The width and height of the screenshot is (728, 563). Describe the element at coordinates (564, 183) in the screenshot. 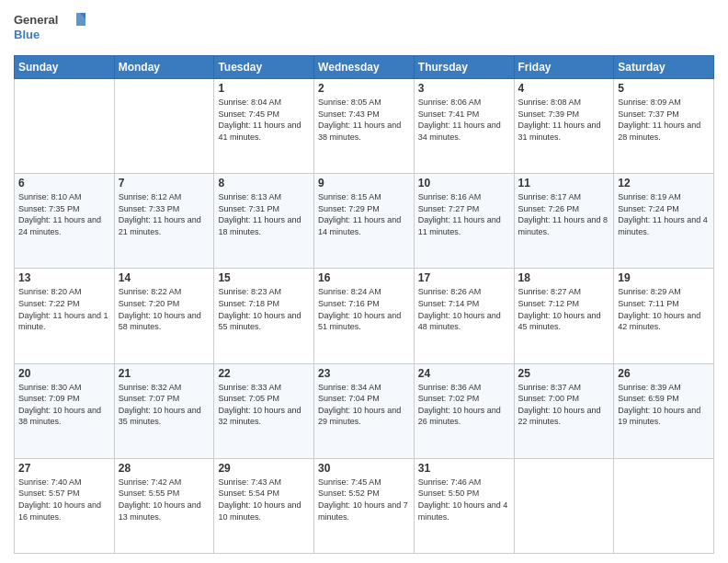

I see `day-number: 11` at that location.